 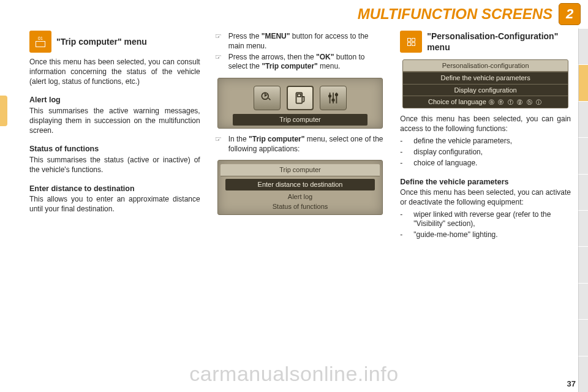 What do you see at coordinates (115, 189) in the screenshot?
I see `sub-heading: Enter distance to destination` at bounding box center [115, 189].